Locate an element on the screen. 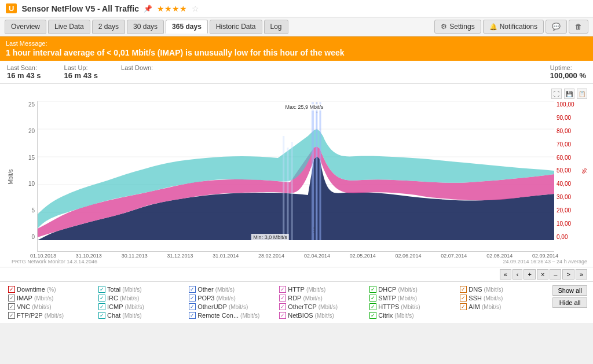 Image resolution: width=593 pixels, height=364 pixels. legend-check-citrix: ✓ is located at coordinates (373, 315).